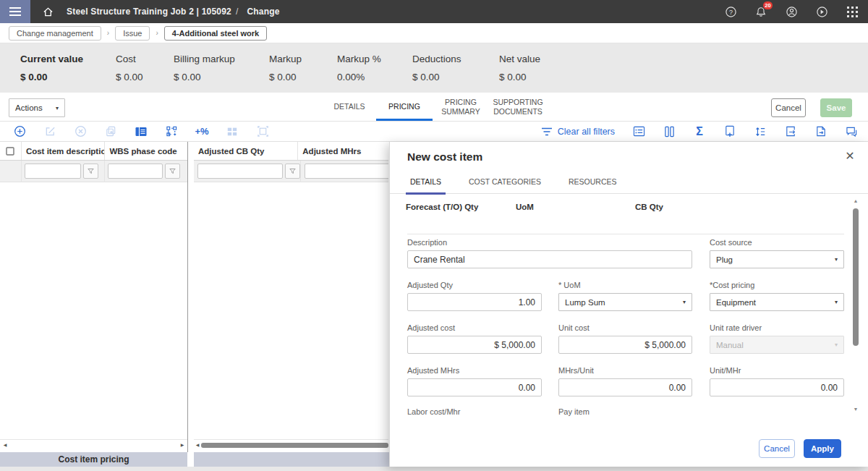  I want to click on breadcrumb-current-item: 4-Additional steel work, so click(216, 33).